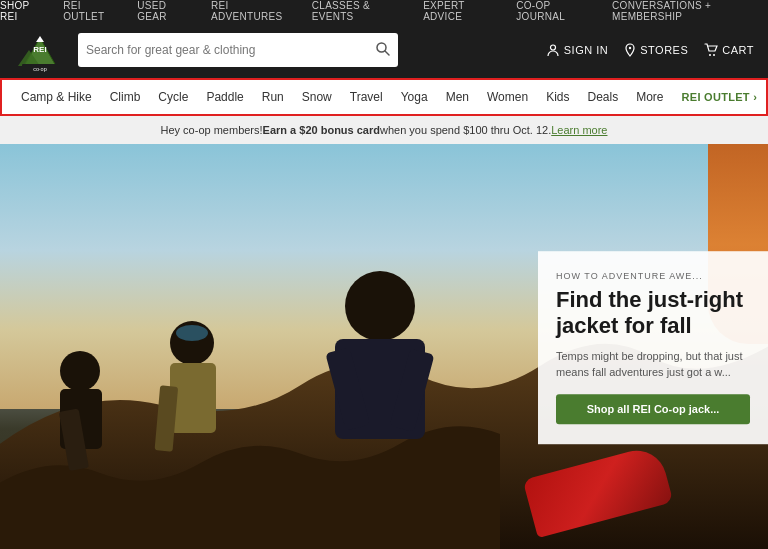  What do you see at coordinates (91, 11) in the screenshot?
I see `topbar-item-rei-outlet: REI OUTLET` at bounding box center [91, 11].